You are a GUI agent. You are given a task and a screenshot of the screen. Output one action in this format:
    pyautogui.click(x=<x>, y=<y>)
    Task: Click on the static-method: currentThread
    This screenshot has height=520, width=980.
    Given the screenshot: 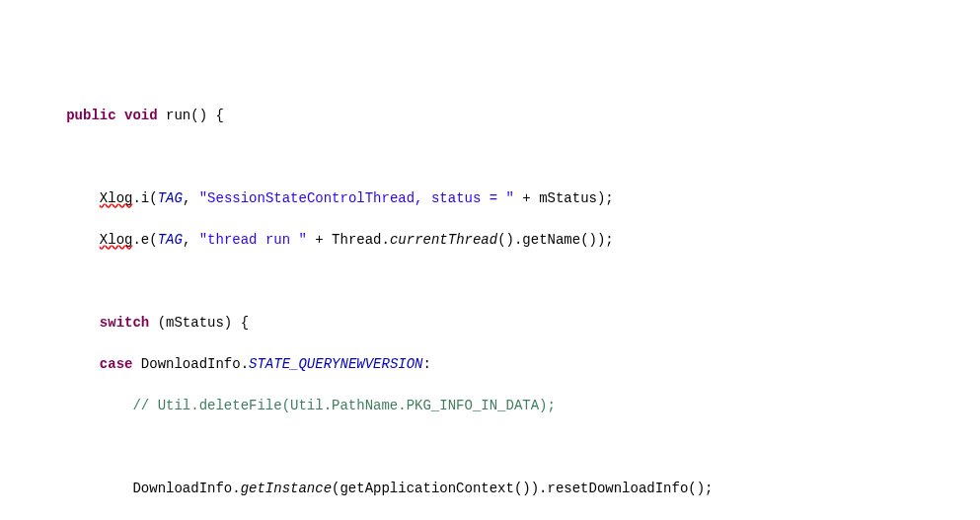 What is the action you would take?
    pyautogui.click(x=444, y=240)
    